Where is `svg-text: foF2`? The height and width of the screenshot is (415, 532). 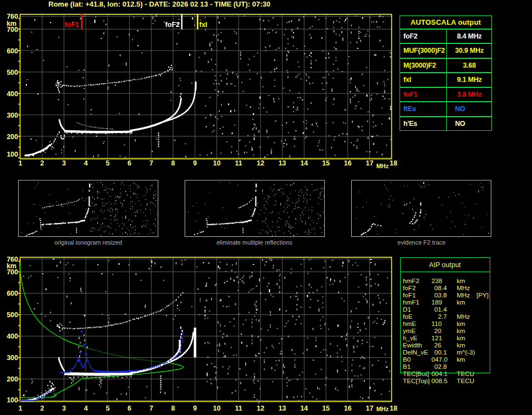 svg-text: foF2 is located at coordinates (173, 25).